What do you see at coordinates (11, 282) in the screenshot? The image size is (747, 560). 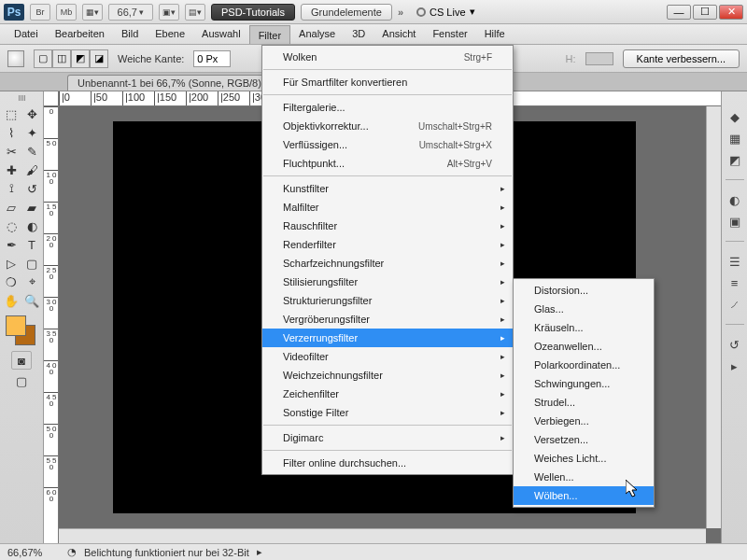 I see `3d-tool-icon: ❍` at bounding box center [11, 282].